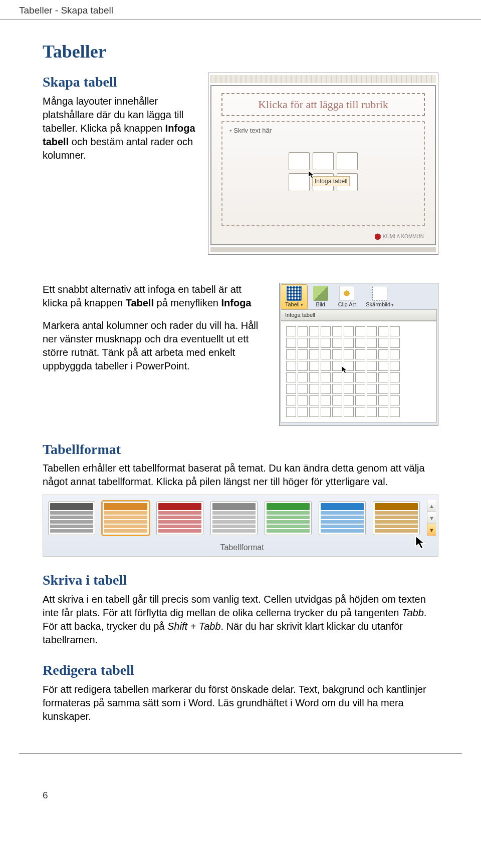 Image resolution: width=481 pixels, height=868 pixels. What do you see at coordinates (432, 506) in the screenshot?
I see `gallery-up-button: ▲` at bounding box center [432, 506].